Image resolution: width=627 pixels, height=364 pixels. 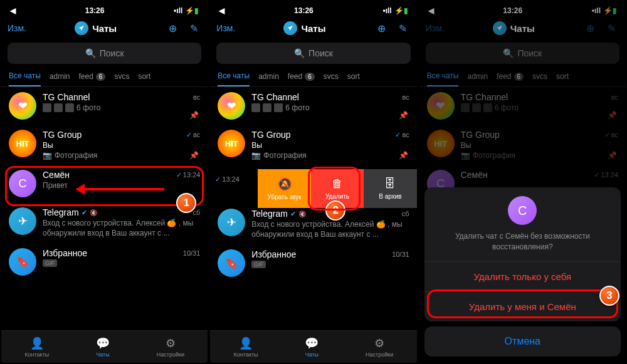 I want to click on delete-self-only-button: Удалить только у себя, so click(x=523, y=276).